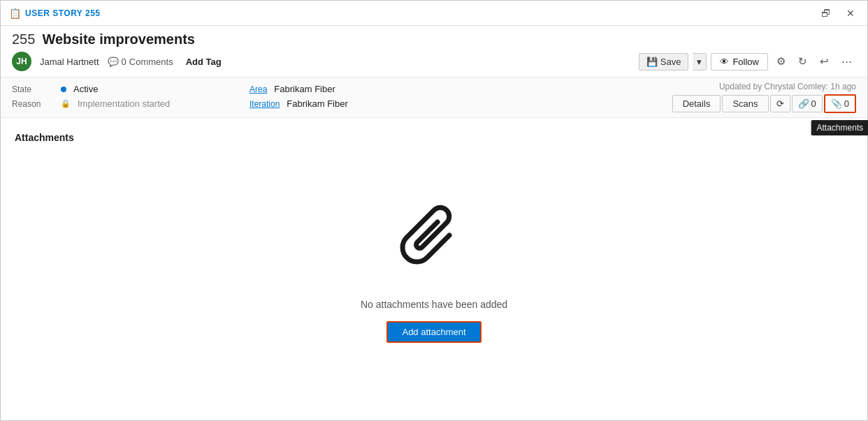 This screenshot has height=421, width=868. I want to click on attachments-tab-wrapper: 📎 0 Attachments, so click(840, 103).